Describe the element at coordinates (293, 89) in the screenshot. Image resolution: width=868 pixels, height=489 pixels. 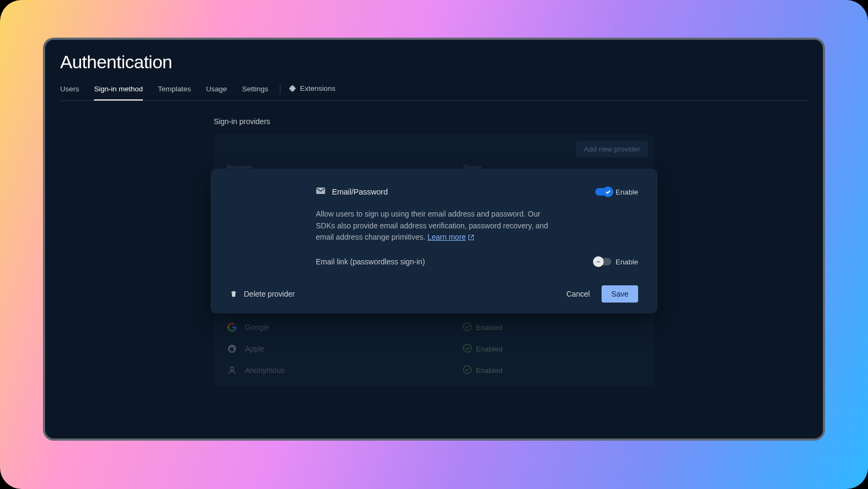
I see `extensions-icon` at that location.